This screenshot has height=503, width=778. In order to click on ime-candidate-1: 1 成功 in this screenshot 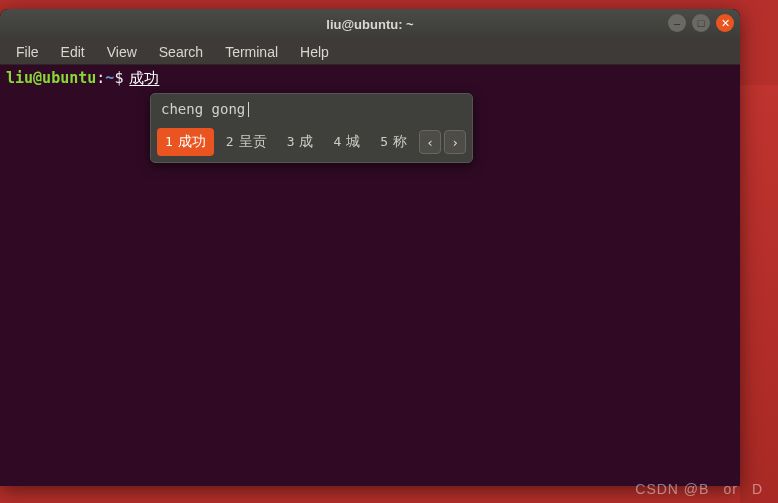, I will do `click(186, 142)`.